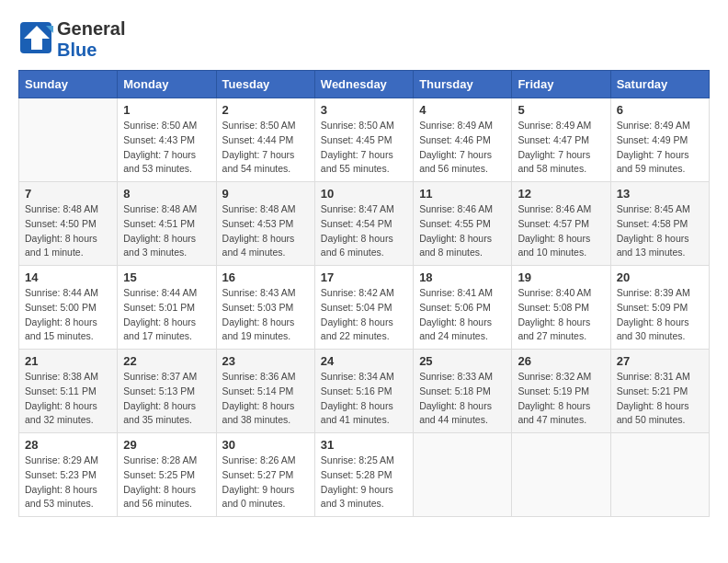 The image size is (728, 563). Describe the element at coordinates (68, 85) in the screenshot. I see `col-header-sunday: Sunday` at that location.